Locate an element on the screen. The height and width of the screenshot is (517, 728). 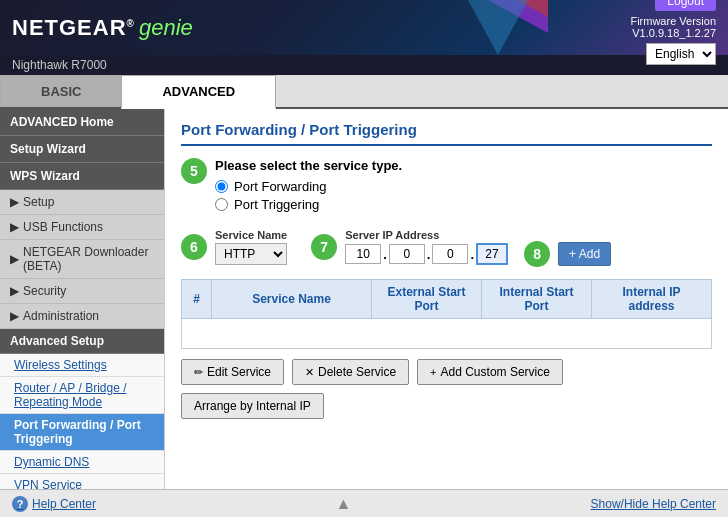
header-right: Logout Firmware Version V1.0.9.18_1.2.27… is located at coordinates (673, 32).